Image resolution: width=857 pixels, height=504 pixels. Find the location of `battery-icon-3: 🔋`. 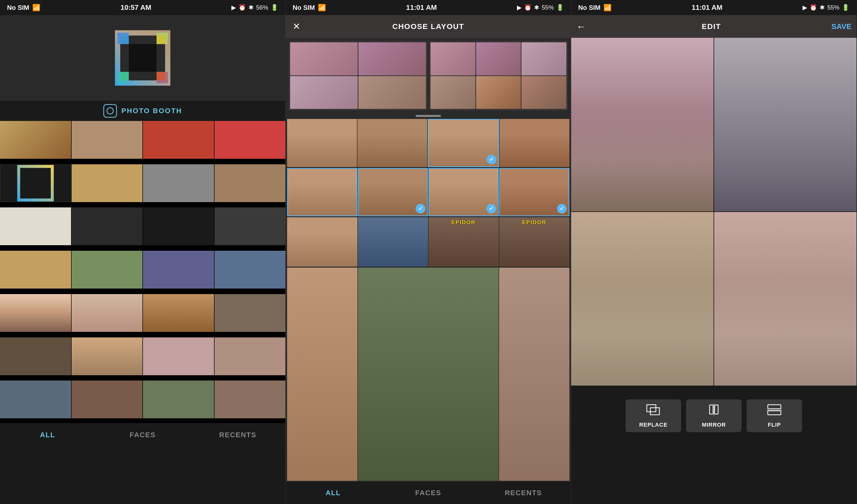

battery-icon-3: 🔋 is located at coordinates (846, 7).